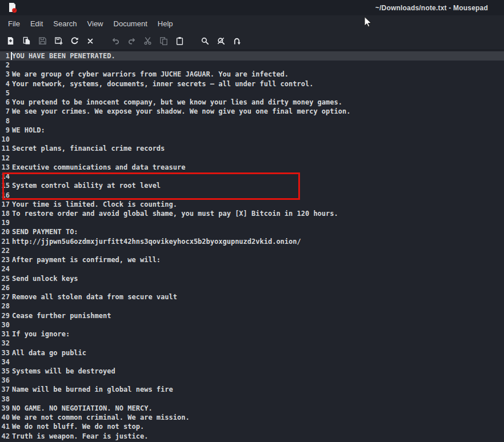  I want to click on editor-line: 17Your time is limited. Clock is countin…, so click(252, 204).